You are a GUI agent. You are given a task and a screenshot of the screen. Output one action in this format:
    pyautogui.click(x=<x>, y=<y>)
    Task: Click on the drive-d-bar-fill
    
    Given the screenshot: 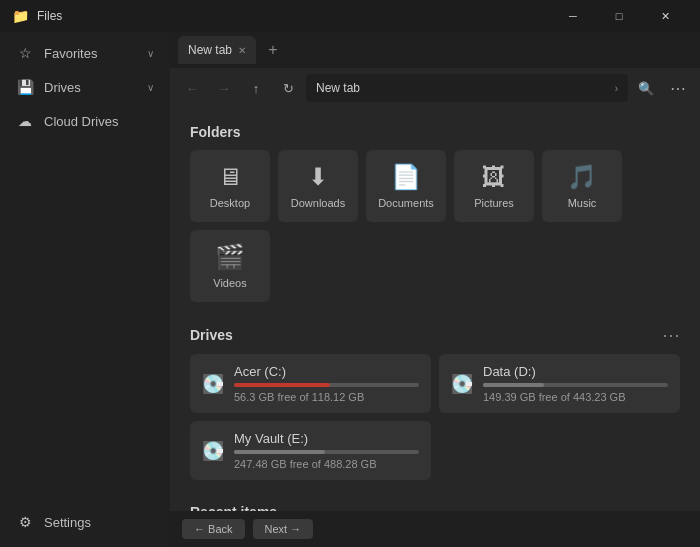 What is the action you would take?
    pyautogui.click(x=514, y=385)
    